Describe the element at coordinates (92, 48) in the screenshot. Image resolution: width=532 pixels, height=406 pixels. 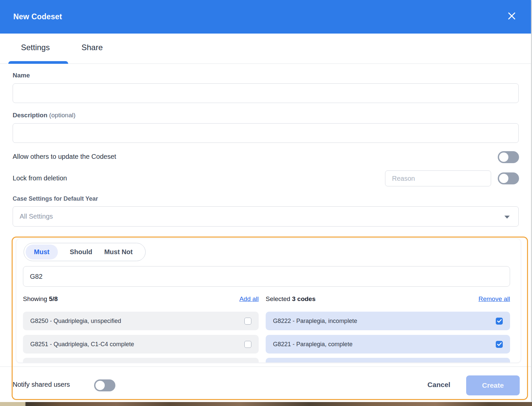
I see `tab-share: Share` at that location.